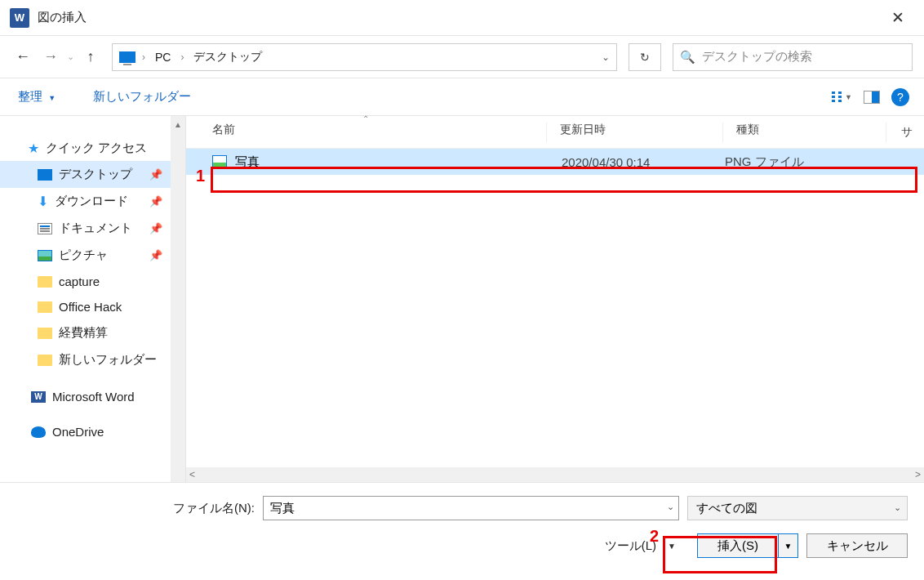 Image resolution: width=924 pixels, height=580 pixels. Describe the element at coordinates (178, 299) in the screenshot. I see `sidebar-scrollbar: ▲` at that location.